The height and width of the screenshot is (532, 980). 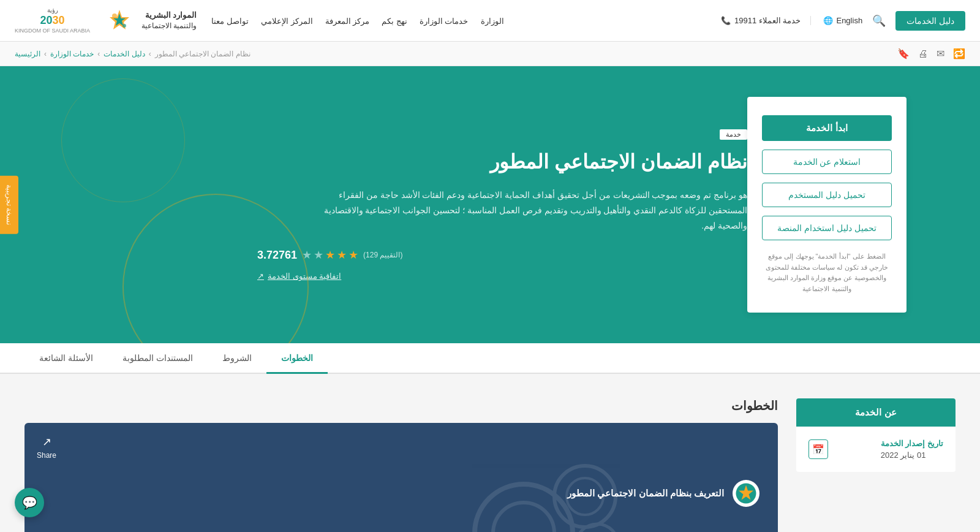 What do you see at coordinates (348, 21) in the screenshot?
I see `nav-knowledge: مركز المعرفة` at bounding box center [348, 21].